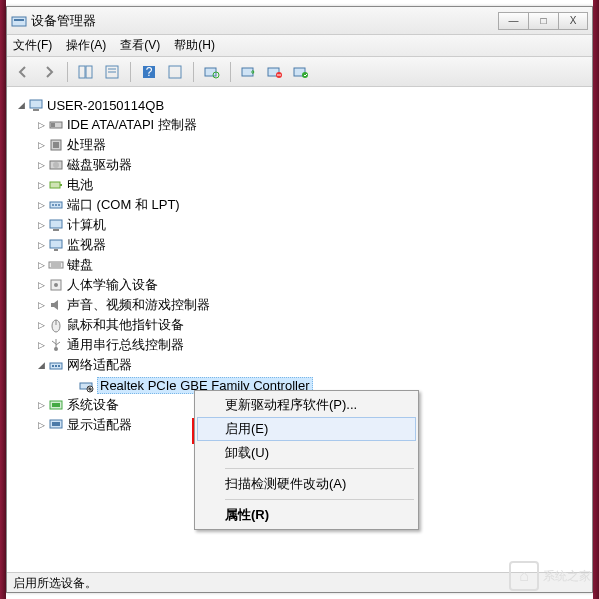 The width and height of the screenshot is (599, 599). I want to click on disk-icon, so click(56, 165).